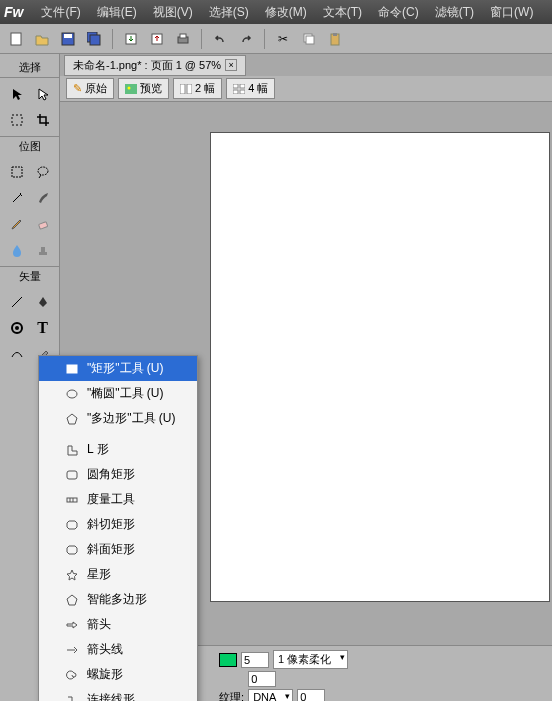 This screenshot has height=701, width=552. I want to click on text-tool-icon: T, so click(43, 328).